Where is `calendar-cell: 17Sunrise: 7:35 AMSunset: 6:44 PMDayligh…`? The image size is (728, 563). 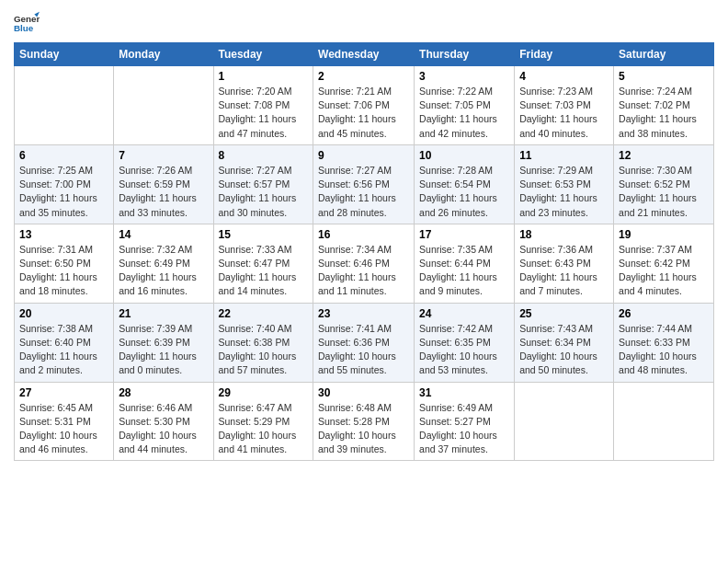 calendar-cell: 17Sunrise: 7:35 AMSunset: 6:44 PMDayligh… is located at coordinates (465, 263).